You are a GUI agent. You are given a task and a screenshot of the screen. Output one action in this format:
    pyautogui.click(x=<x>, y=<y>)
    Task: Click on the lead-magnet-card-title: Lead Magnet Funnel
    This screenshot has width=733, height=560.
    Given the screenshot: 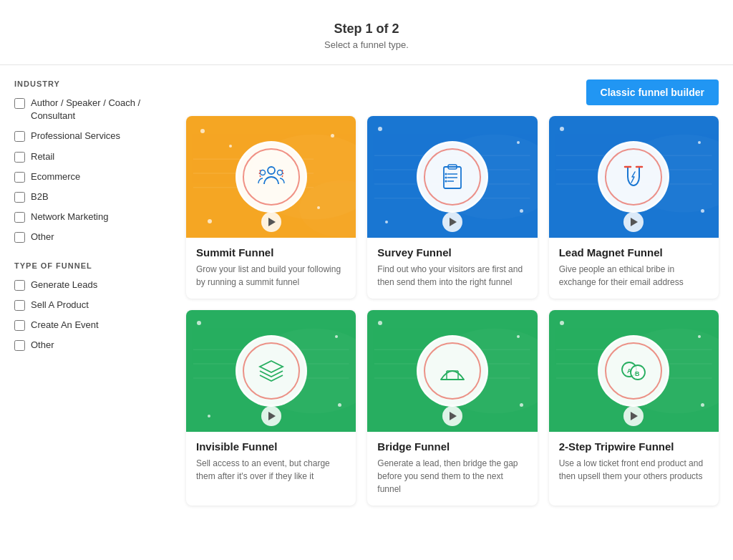 What is the action you would take?
    pyautogui.click(x=634, y=252)
    